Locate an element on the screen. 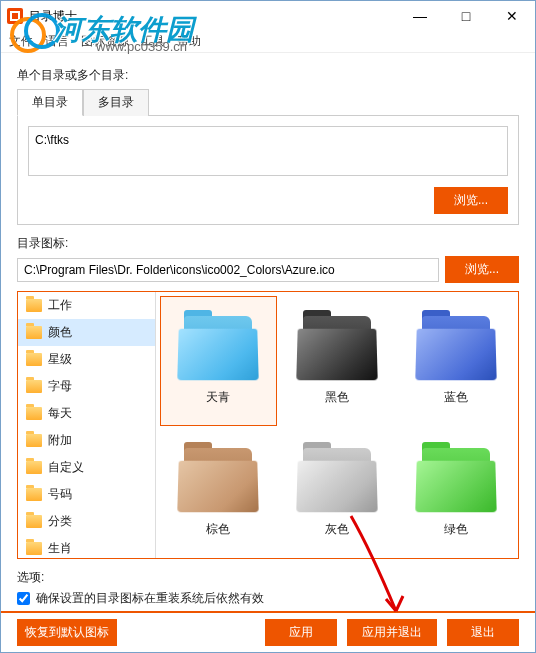 This screenshot has width=536, height=653. close-button: ✕ is located at coordinates (512, 16).